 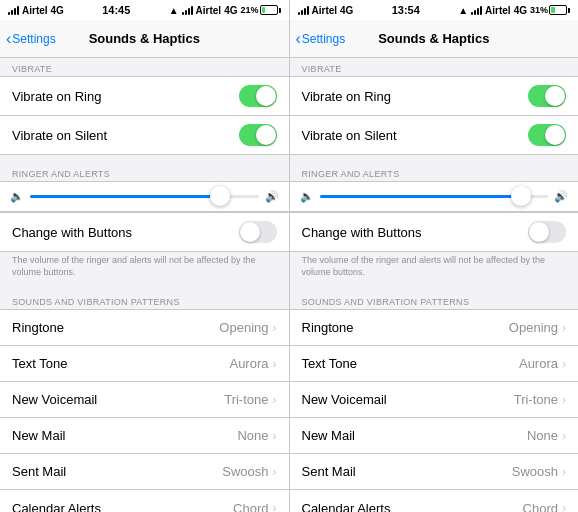 What do you see at coordinates (330, 364) in the screenshot?
I see `sounds-item-label-1: Text Tone` at bounding box center [330, 364].